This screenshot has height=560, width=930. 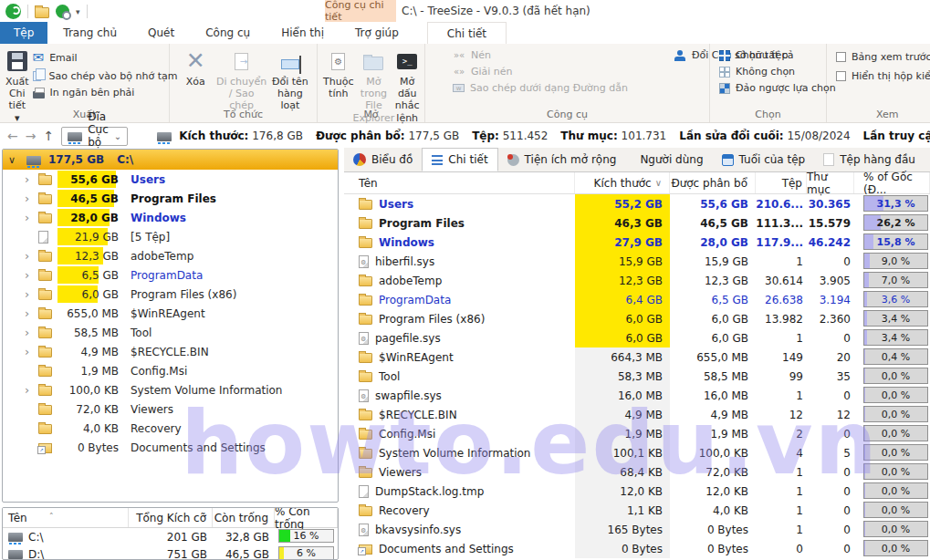 I want to click on details-row: hiberfil.sys 15,9 GB 15,9 GB 1 0 9,0 %, so click(x=637, y=261).